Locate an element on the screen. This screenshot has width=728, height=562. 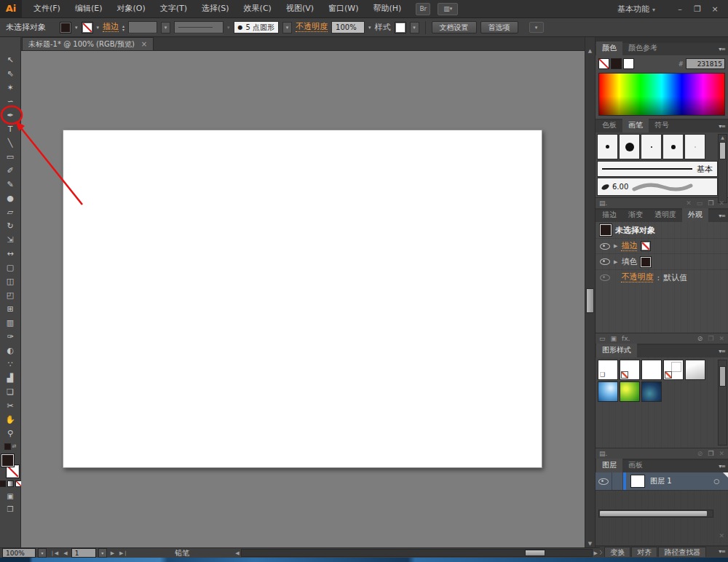
graphic-style-dark-blue-texture-style is located at coordinates (652, 392).